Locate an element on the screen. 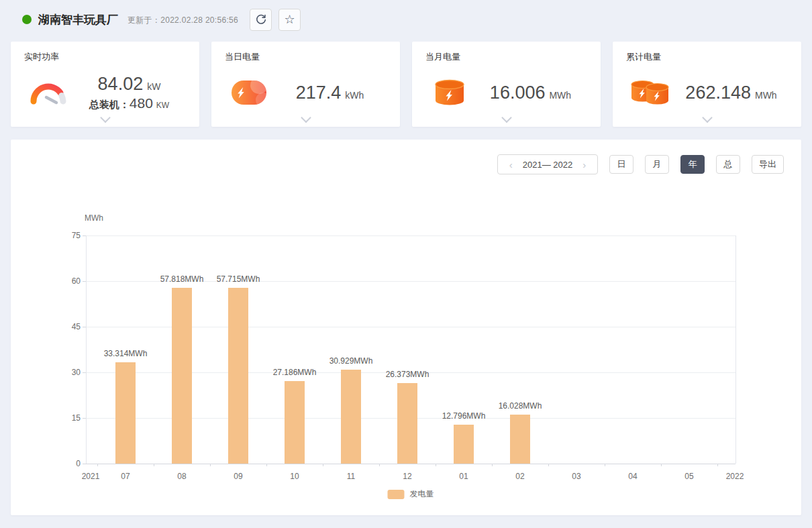 The width and height of the screenshot is (812, 528). total-energy-value: 262.148 is located at coordinates (718, 93).